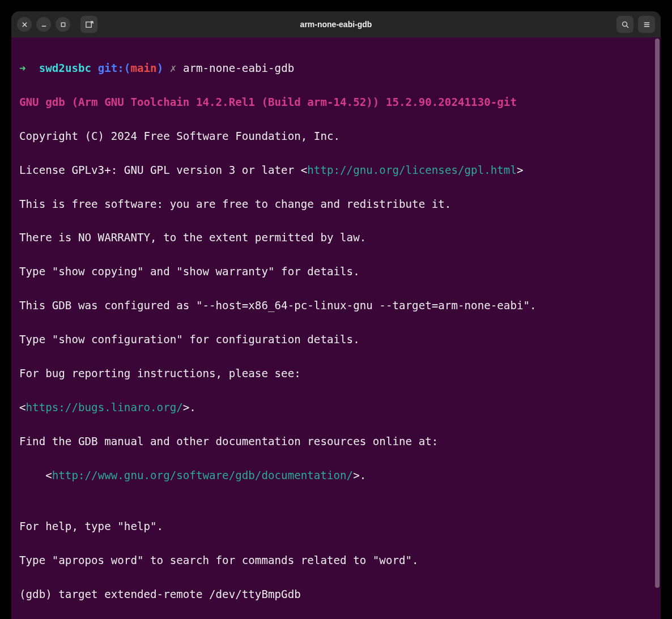  What do you see at coordinates (44, 24) in the screenshot?
I see `minimize-button` at bounding box center [44, 24].